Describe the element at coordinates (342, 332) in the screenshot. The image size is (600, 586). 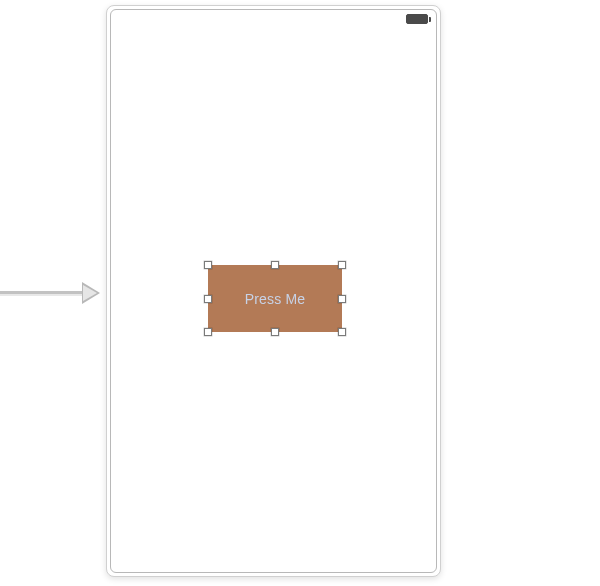
I see `resize-handle-bottom-right` at that location.